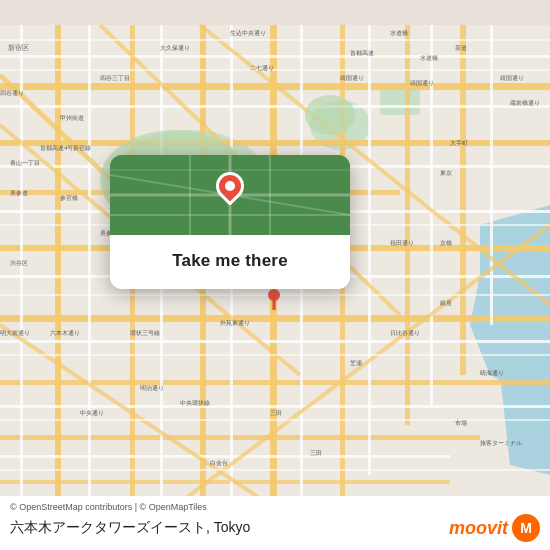  I want to click on svg-text: 明大前通り, so click(15, 333).